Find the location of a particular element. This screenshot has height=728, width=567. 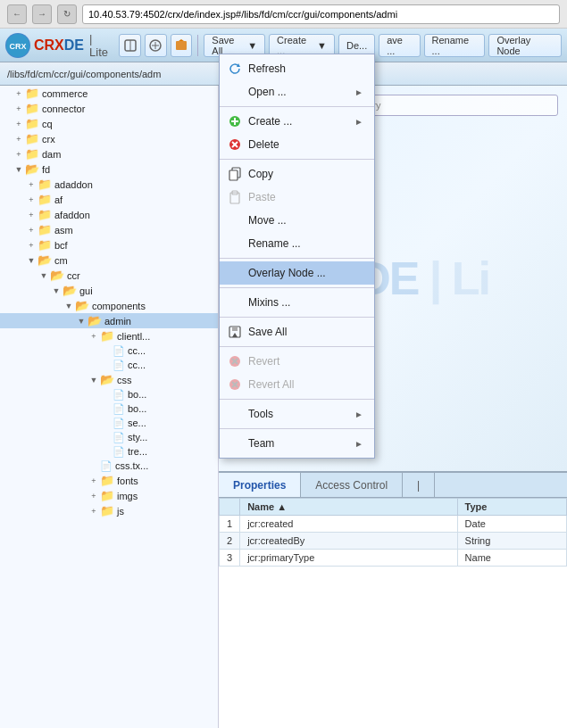

menu-item-delete: Delete is located at coordinates (296, 145).